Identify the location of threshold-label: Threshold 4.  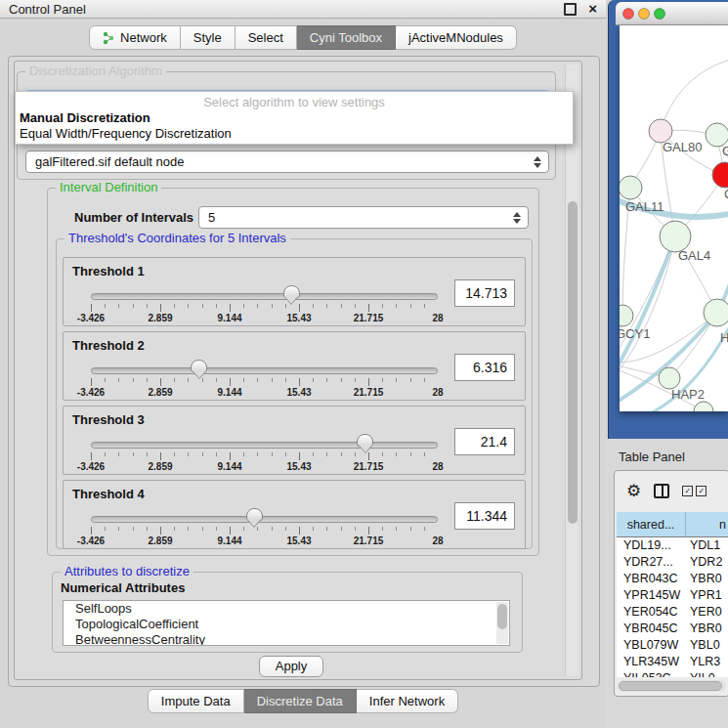
(108, 494).